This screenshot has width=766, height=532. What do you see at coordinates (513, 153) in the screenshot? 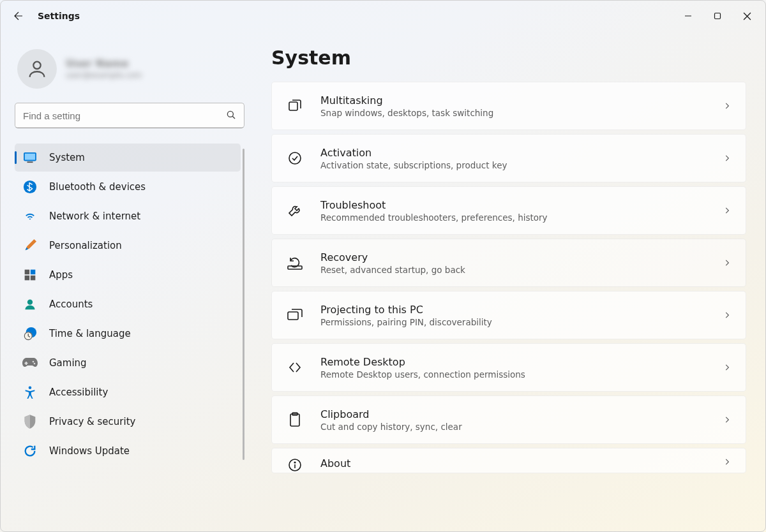
I see `card-title: Activation` at bounding box center [513, 153].